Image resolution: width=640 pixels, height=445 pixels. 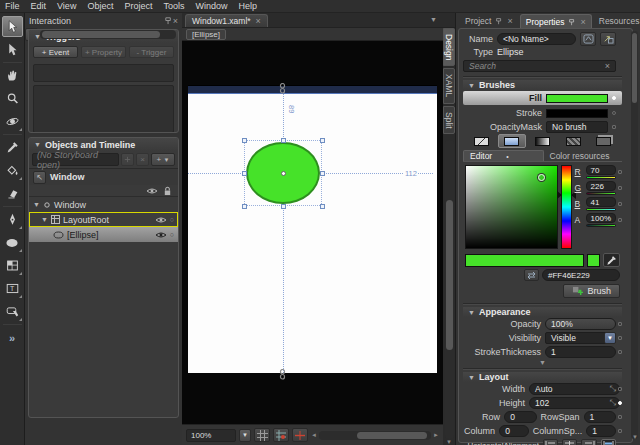 What do you see at coordinates (104, 234) in the screenshot?
I see `tree-item-ellipse: [Ellipse] ○` at bounding box center [104, 234].